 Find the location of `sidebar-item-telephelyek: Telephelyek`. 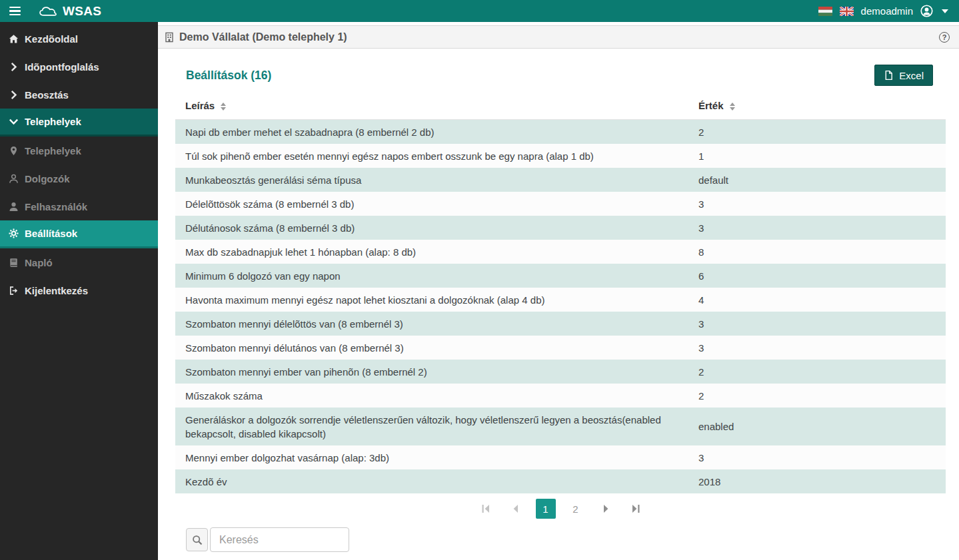

sidebar-item-telephelyek: Telephelyek is located at coordinates (79, 150).